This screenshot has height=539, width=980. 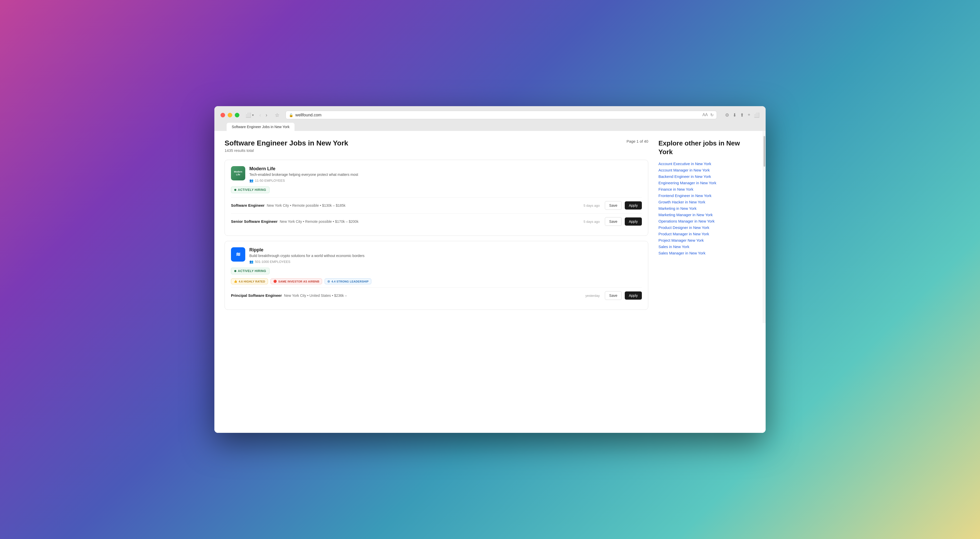 I want to click on apply-button-se: Apply, so click(x=633, y=205).